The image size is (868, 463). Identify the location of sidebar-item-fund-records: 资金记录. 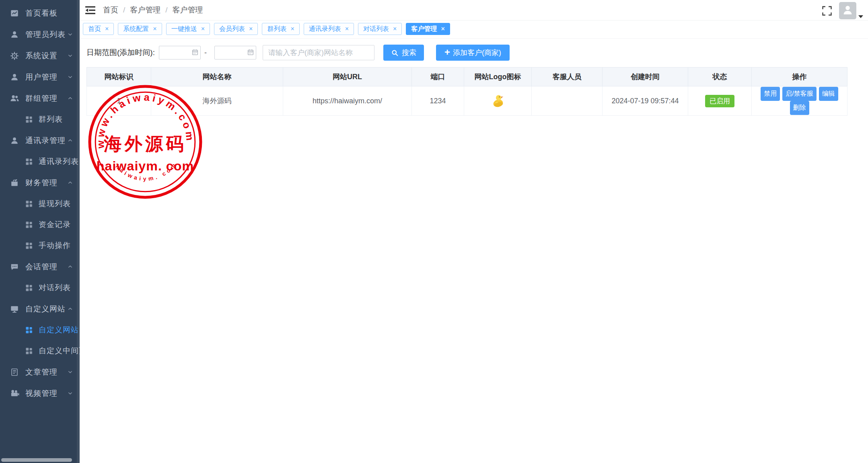
(40, 225).